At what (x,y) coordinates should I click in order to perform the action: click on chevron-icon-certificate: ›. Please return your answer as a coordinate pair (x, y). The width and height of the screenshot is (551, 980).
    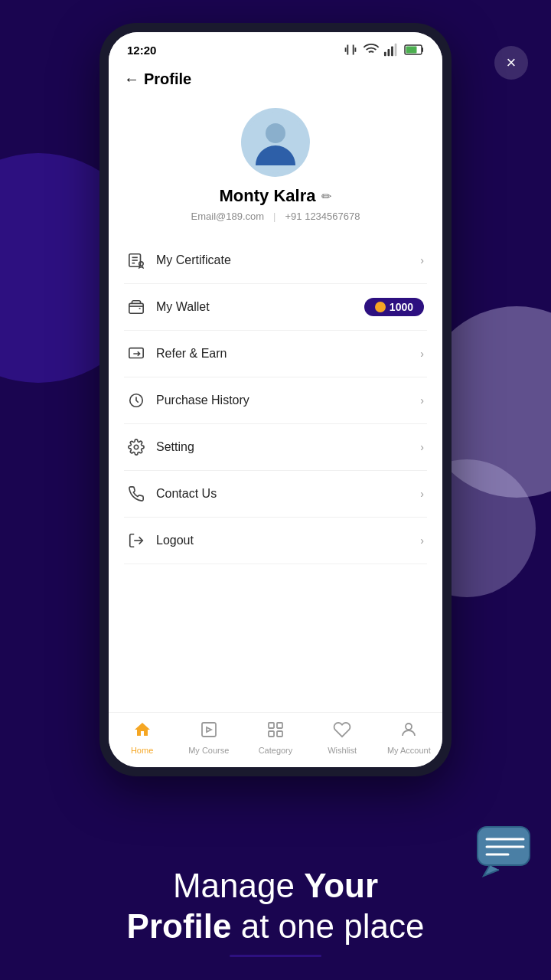
    Looking at the image, I should click on (422, 260).